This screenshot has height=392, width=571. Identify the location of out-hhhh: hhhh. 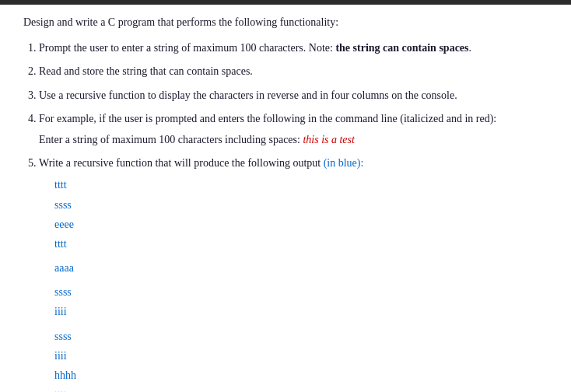
(301, 375).